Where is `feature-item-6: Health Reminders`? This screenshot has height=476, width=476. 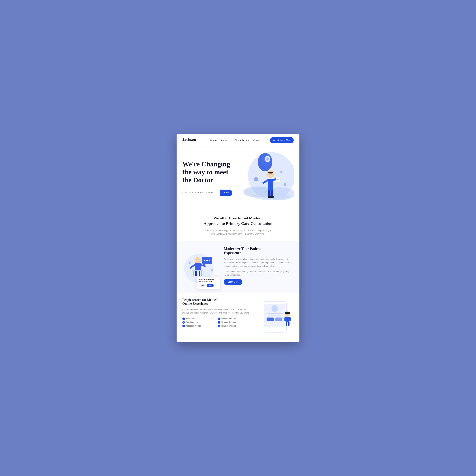 feature-item-6: Health Reminders is located at coordinates (235, 326).